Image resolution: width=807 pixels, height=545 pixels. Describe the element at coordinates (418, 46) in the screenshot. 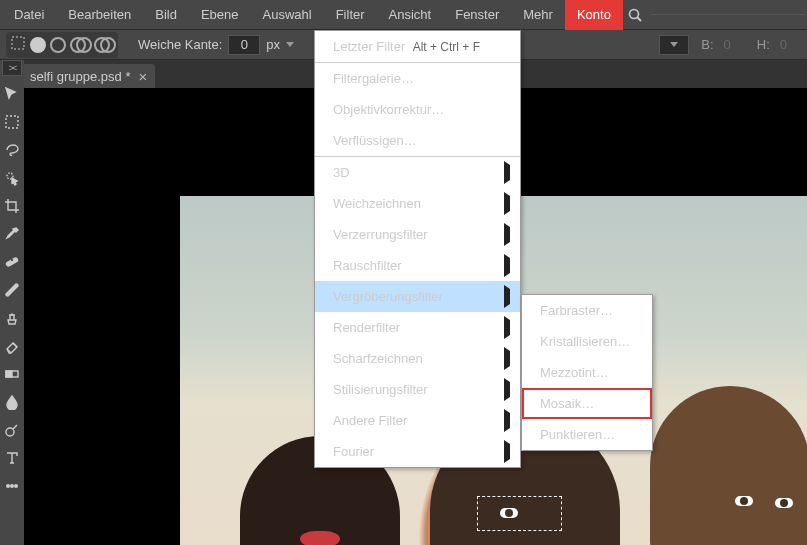

I see `menu-item-last-filter: Letzter Filter Alt + Ctrl + F` at that location.